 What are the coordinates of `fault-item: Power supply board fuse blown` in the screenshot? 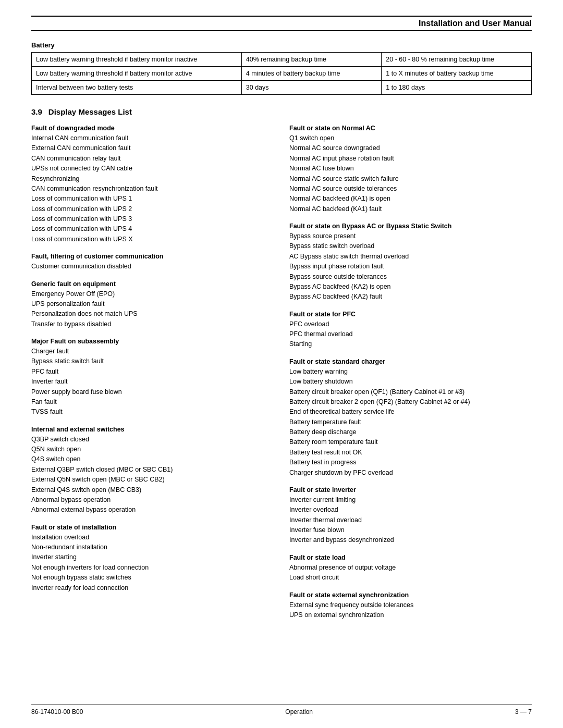 It's located at (152, 392).